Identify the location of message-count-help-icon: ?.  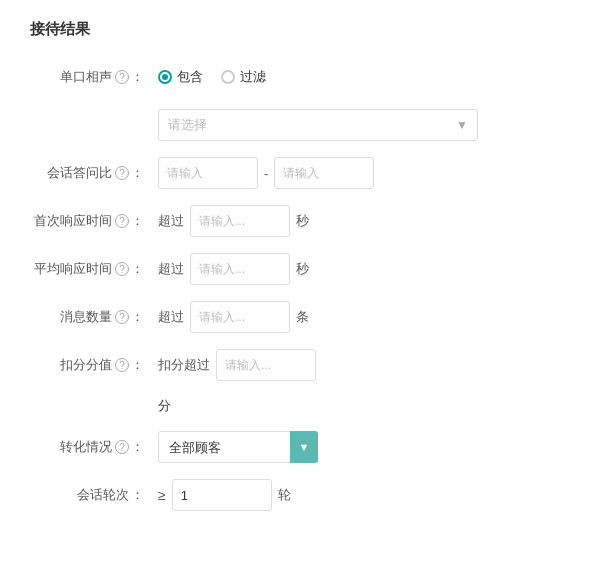
(122, 317).